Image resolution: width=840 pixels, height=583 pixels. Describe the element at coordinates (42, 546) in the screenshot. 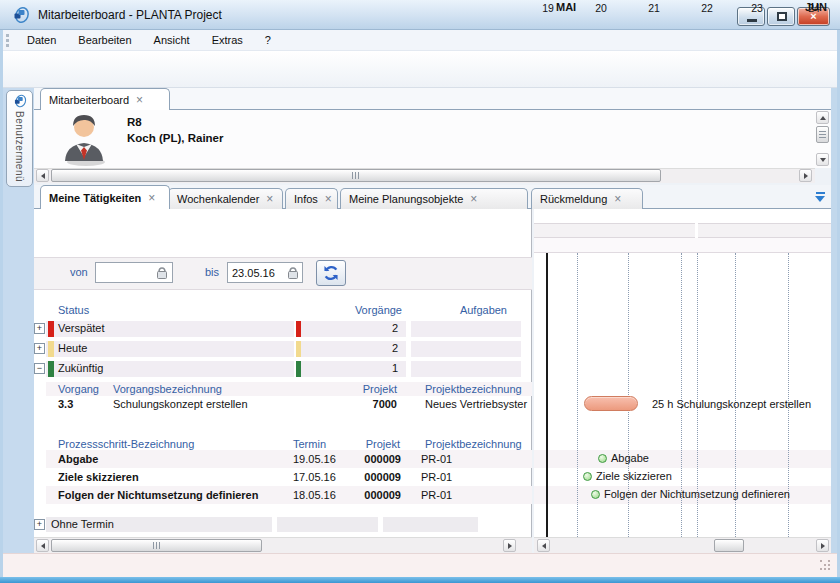

I see `table-scroll-left` at that location.